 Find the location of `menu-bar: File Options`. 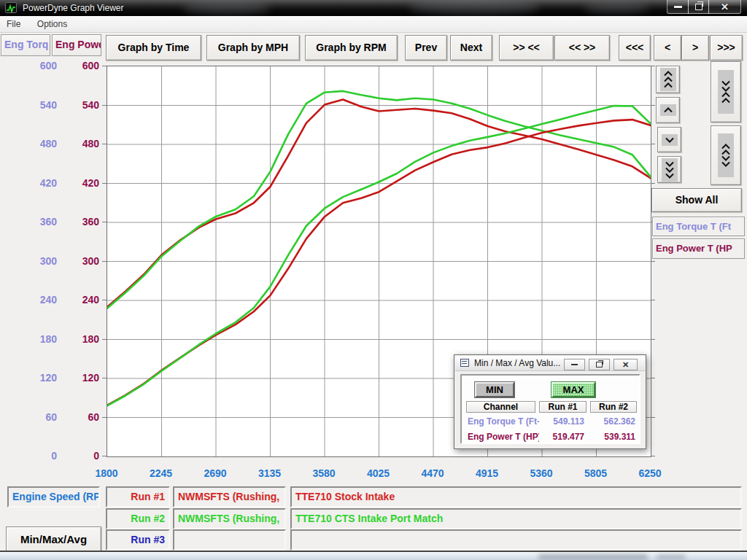

menu-bar: File Options is located at coordinates (374, 25).